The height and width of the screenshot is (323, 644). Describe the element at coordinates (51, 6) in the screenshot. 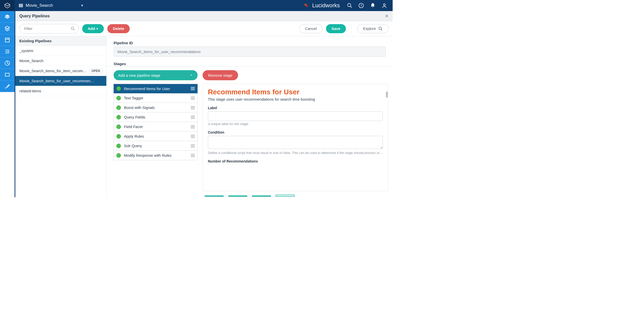

I see `app-selector: Movie_Search ▼` at that location.